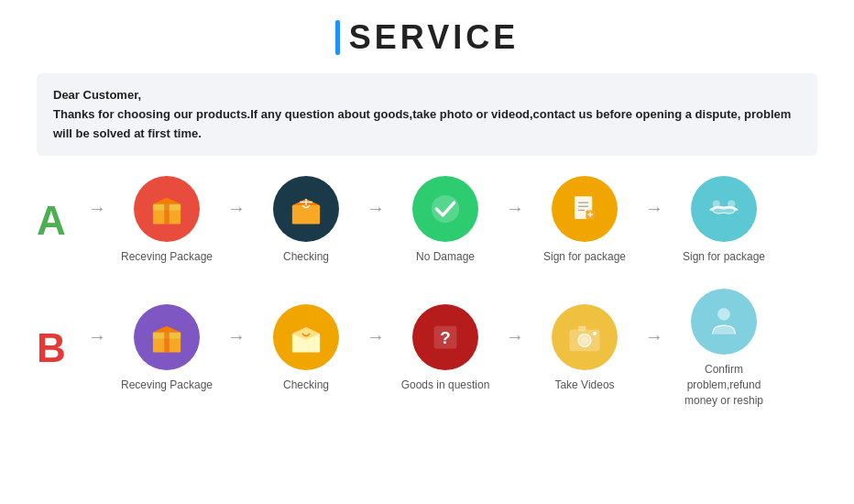 The width and height of the screenshot is (854, 504). What do you see at coordinates (60, 348) in the screenshot?
I see `row-letter-b: B` at bounding box center [60, 348].